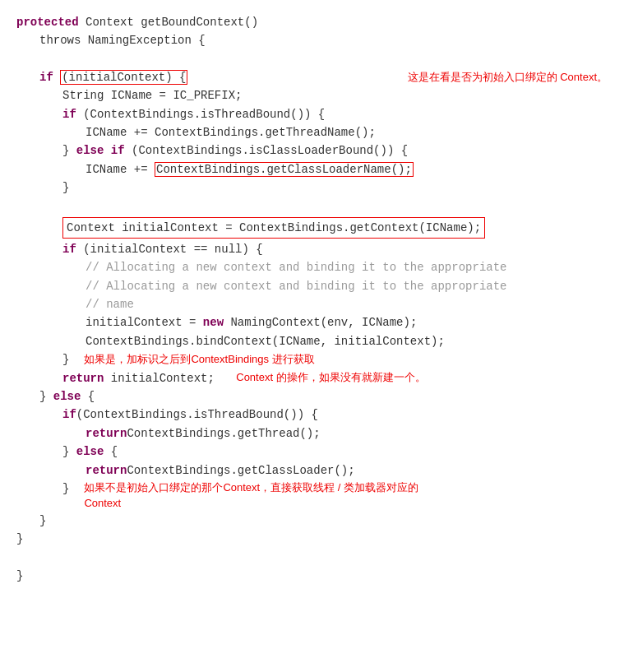  What do you see at coordinates (66, 188) in the screenshot?
I see `close-brace2: }` at bounding box center [66, 188].